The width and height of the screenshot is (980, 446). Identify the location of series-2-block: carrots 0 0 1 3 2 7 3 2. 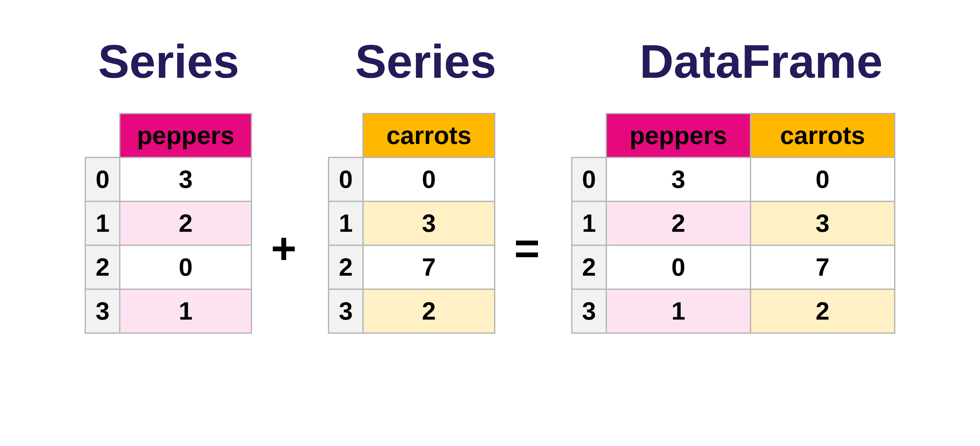
(412, 223).